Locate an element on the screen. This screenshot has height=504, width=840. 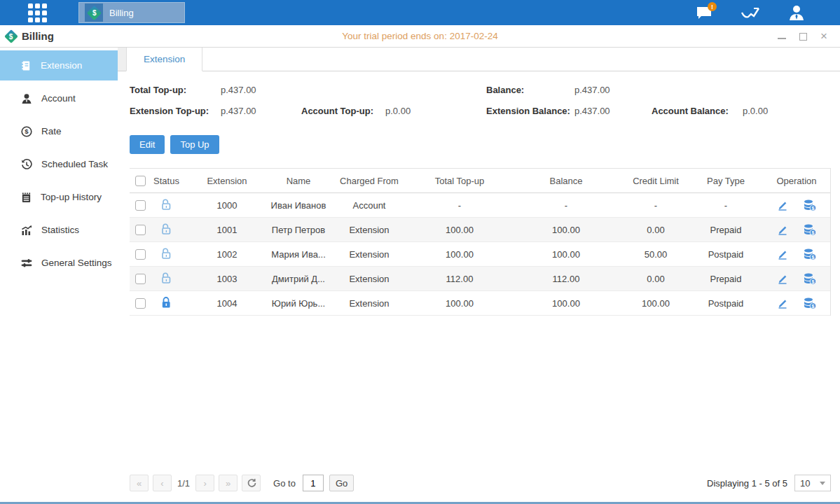
row-name: Юрий Юрь... is located at coordinates (298, 304).